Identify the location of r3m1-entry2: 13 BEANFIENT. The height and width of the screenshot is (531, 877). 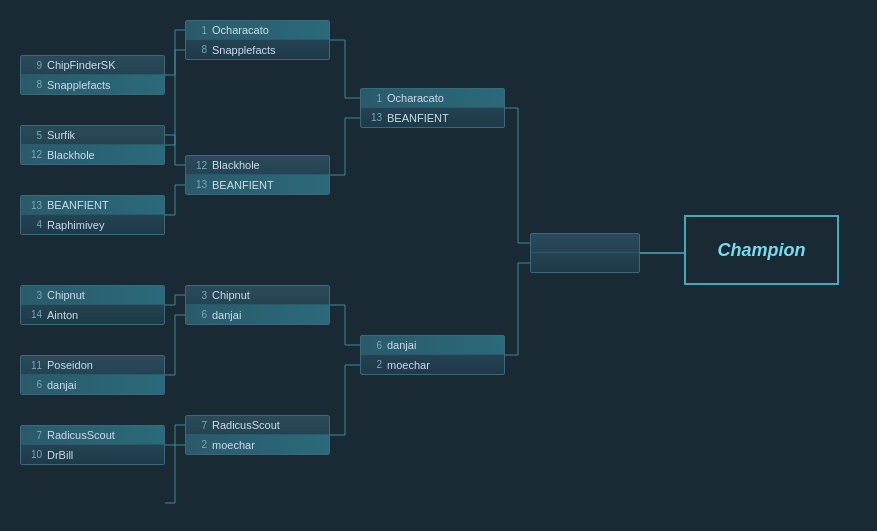
(432, 118).